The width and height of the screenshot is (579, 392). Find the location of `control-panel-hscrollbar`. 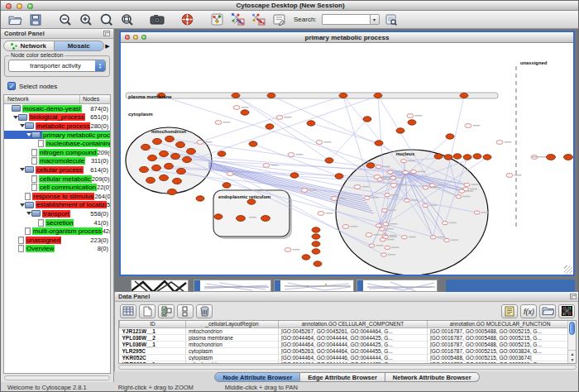

control-panel-hscrollbar is located at coordinates (57, 378).